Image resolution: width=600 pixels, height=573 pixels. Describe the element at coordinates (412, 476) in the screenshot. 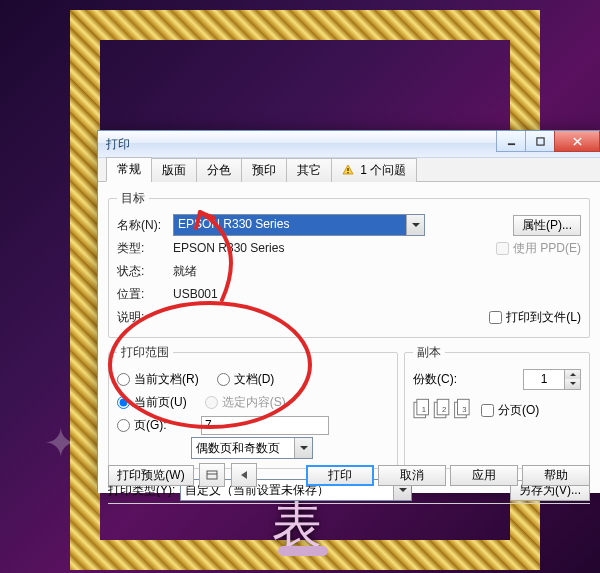

I see `cancel-button: 取消` at that location.